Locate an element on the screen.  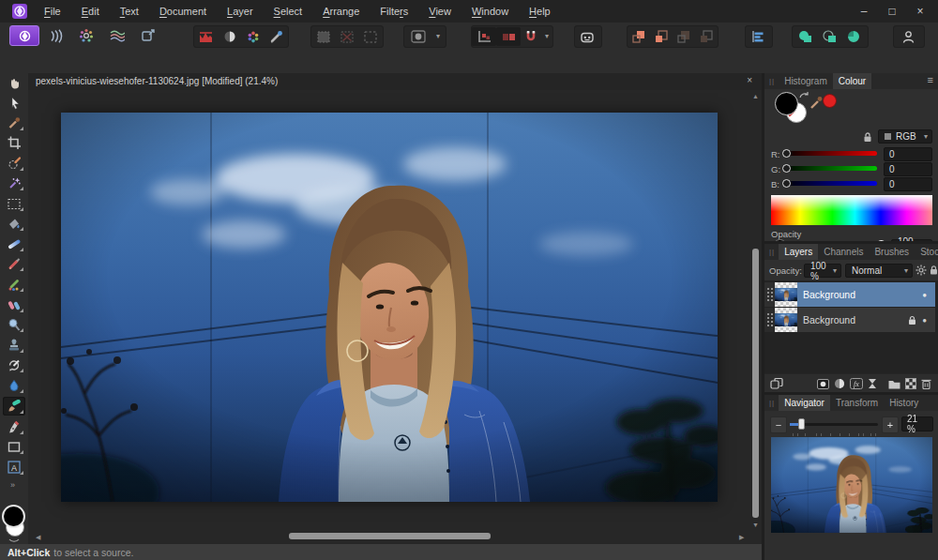
paint-brush-tool is located at coordinates (14, 264).